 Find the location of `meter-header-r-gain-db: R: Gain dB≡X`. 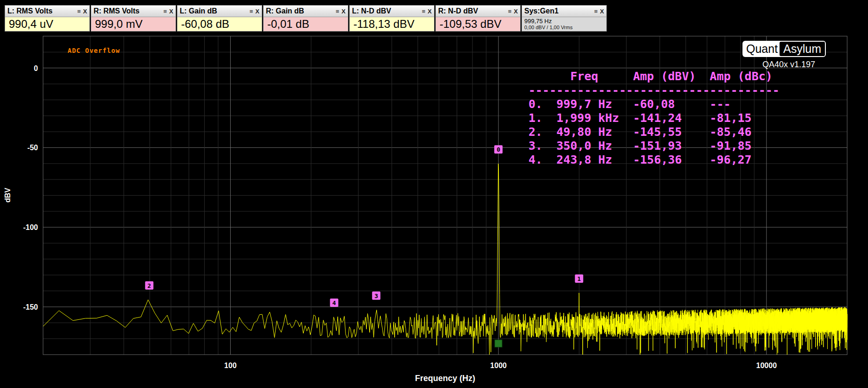

meter-header-r-gain-db: R: Gain dB≡X is located at coordinates (306, 11).